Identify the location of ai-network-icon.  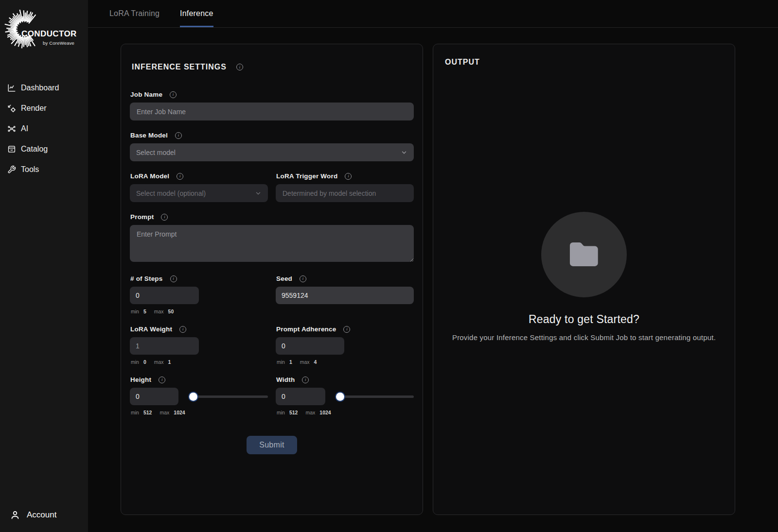
(12, 129).